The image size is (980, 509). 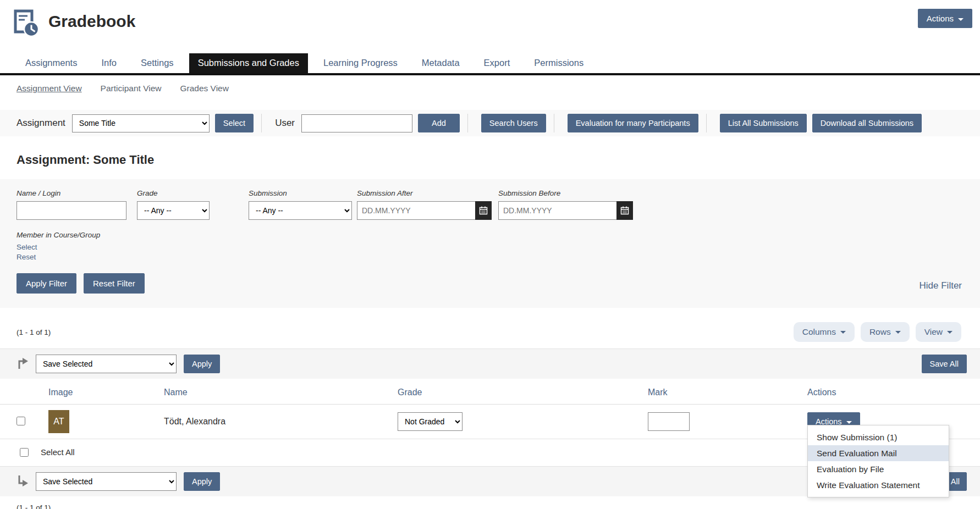 I want to click on arrow-up-right-icon, so click(x=23, y=364).